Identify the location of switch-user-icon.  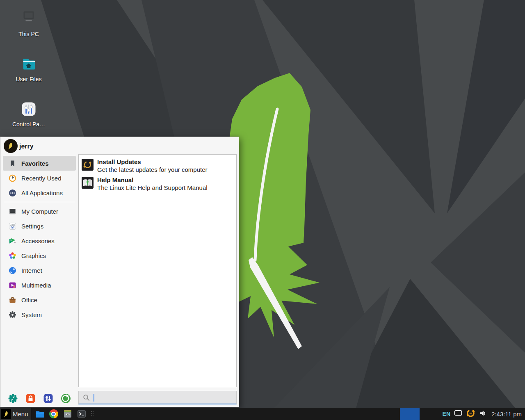
(48, 399).